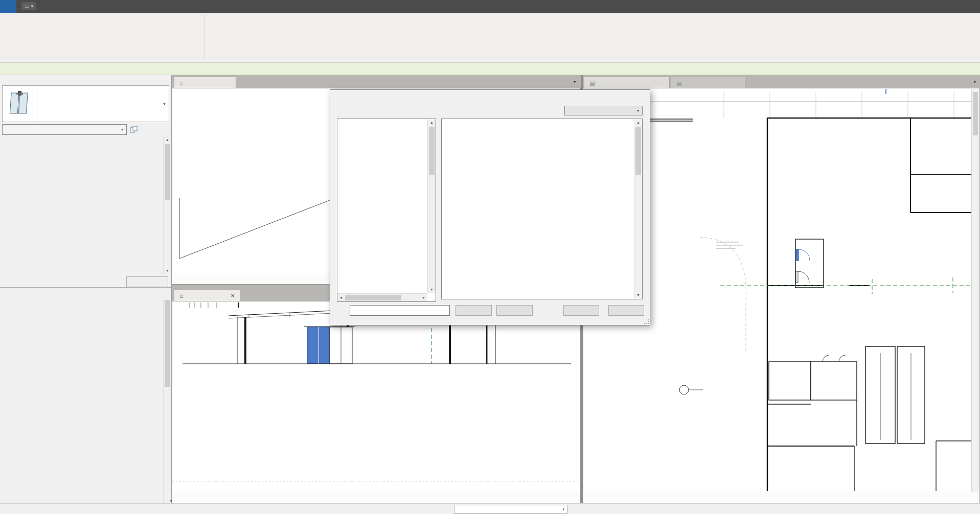 The height and width of the screenshot is (514, 980). I want to click on categories-list: ▲▼ ◄►, so click(386, 211).